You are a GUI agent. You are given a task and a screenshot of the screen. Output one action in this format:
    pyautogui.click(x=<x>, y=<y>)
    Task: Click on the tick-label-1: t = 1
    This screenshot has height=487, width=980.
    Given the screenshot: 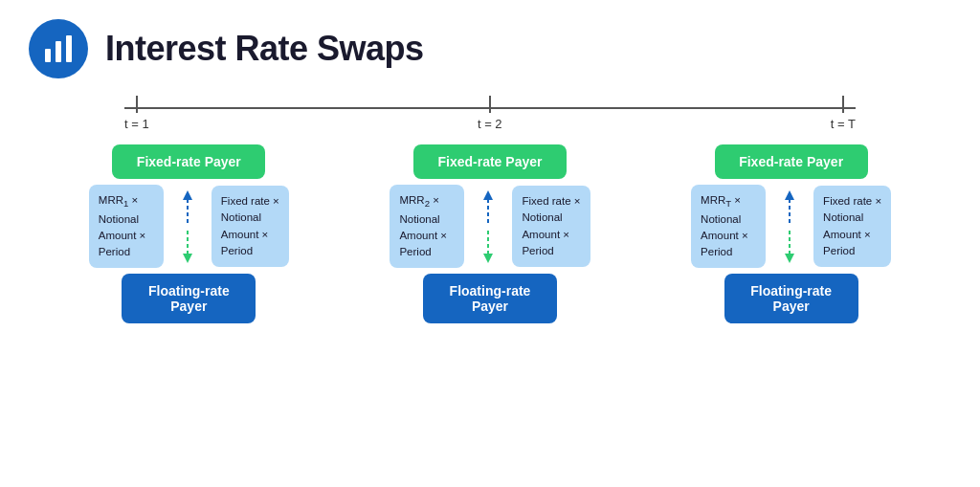 What is the action you would take?
    pyautogui.click(x=137, y=124)
    